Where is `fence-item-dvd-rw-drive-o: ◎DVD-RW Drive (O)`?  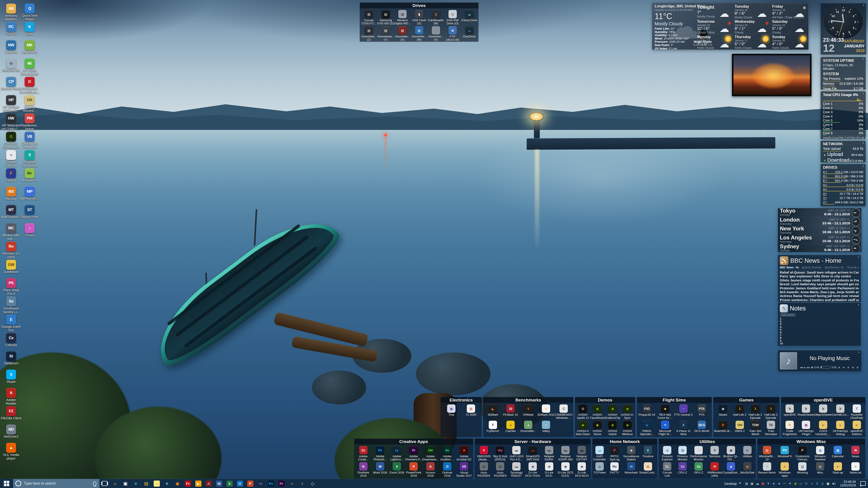 fence-item-dvd-rw-drive-o: ◎DVD-RW Drive (O) is located at coordinates (453, 18).